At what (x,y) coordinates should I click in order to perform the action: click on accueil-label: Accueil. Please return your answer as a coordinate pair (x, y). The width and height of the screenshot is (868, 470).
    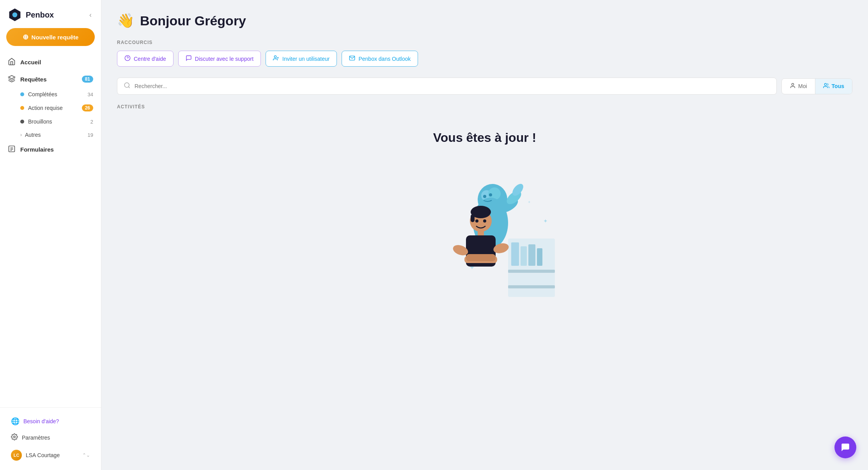
    Looking at the image, I should click on (57, 62).